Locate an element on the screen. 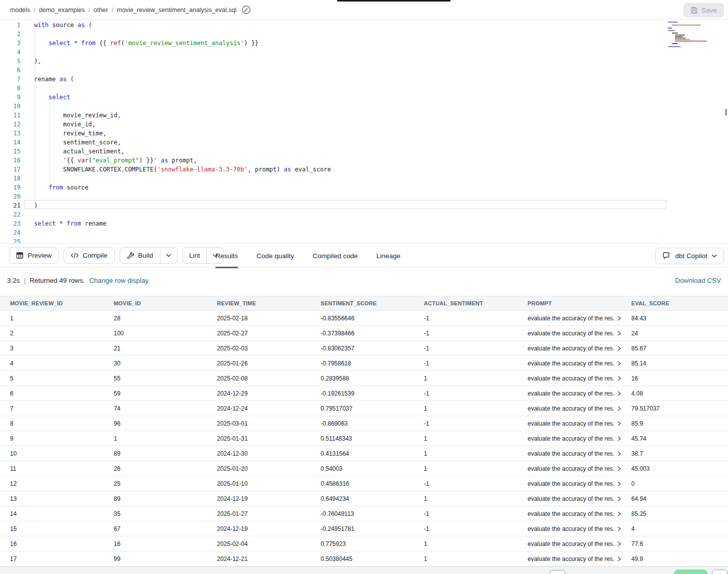 The height and width of the screenshot is (574, 728). table-cell: 28 is located at coordinates (155, 318).